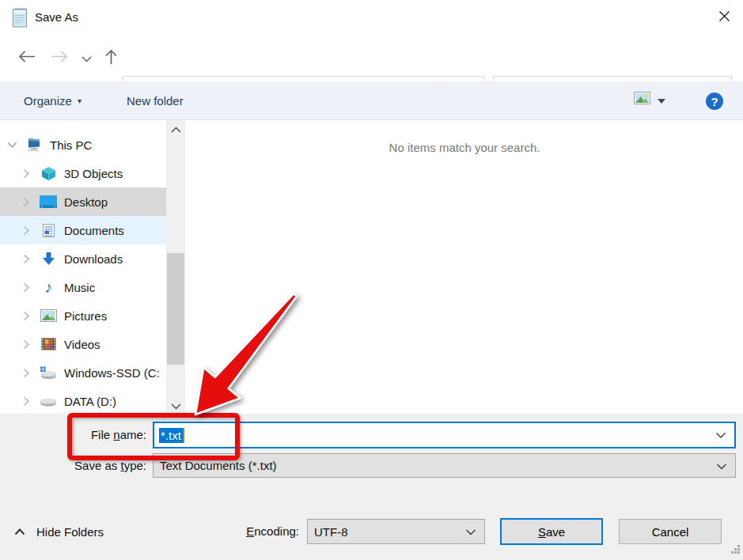 This screenshot has height=560, width=743. What do you see at coordinates (83, 173) in the screenshot?
I see `sidebar-item-3d-objects: 3D Objects` at bounding box center [83, 173].